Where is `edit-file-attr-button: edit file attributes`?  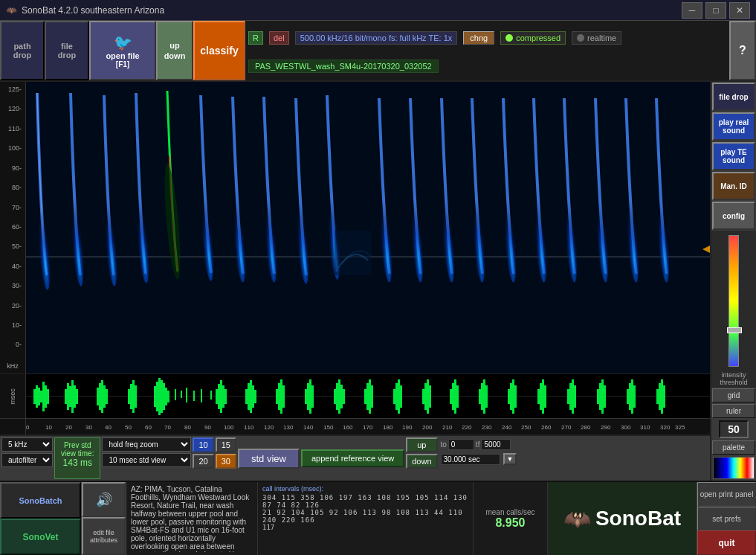
edit-file-attr-button: edit file attributes is located at coordinates (104, 536).